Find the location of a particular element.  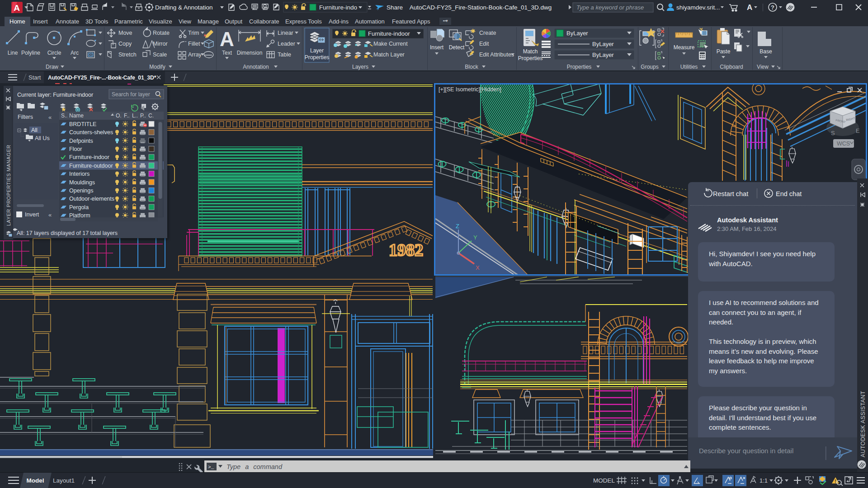

svg-text: L.. is located at coordinates (135, 116).